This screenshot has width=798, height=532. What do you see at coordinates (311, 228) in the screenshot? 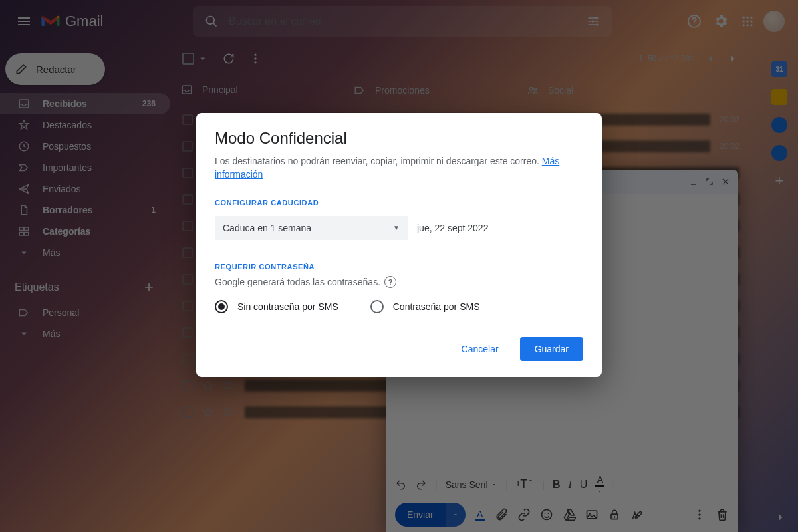
I see `expiry-select: Caduca en 1 semana ▼` at bounding box center [311, 228].